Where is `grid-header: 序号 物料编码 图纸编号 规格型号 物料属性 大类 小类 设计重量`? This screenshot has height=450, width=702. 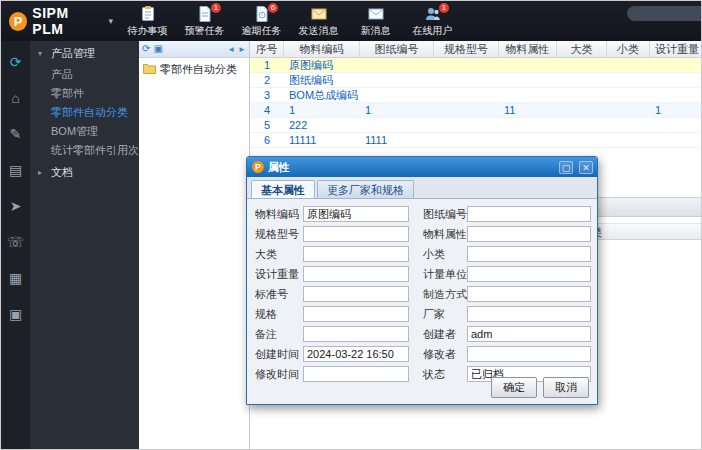 grid-header: 序号 物料编码 图纸编号 规格型号 物料属性 大类 小类 设计重量 is located at coordinates (476, 50).